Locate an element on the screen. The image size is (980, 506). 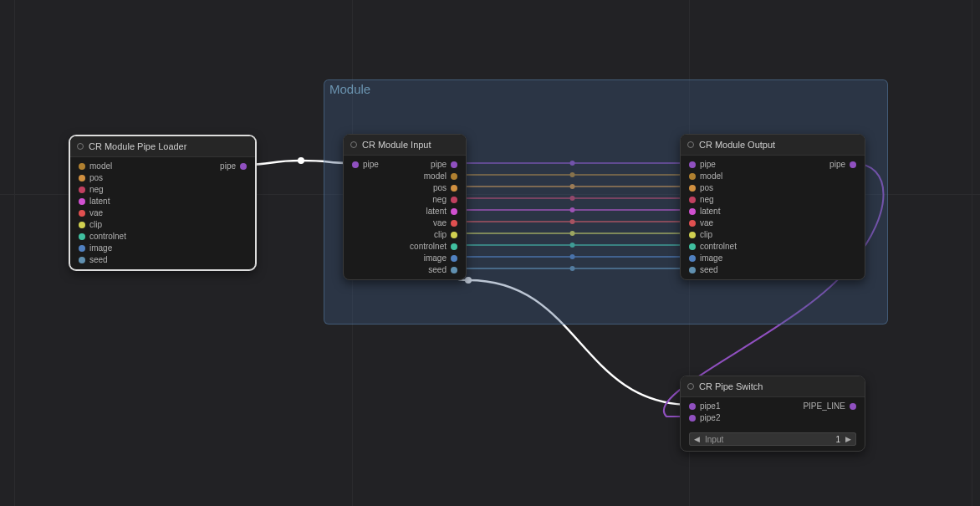
node-titlebar: CR Pipe Switch is located at coordinates (773, 386).